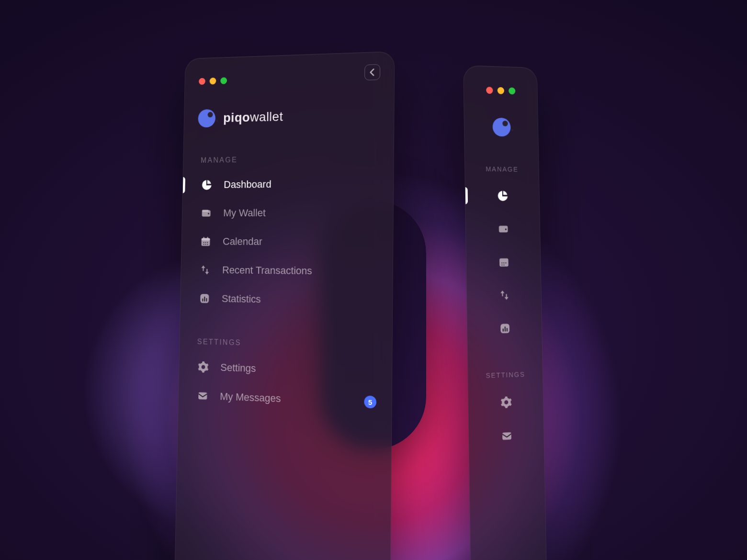 This screenshot has width=747, height=560. I want to click on brand-name: piqowallet, so click(253, 117).